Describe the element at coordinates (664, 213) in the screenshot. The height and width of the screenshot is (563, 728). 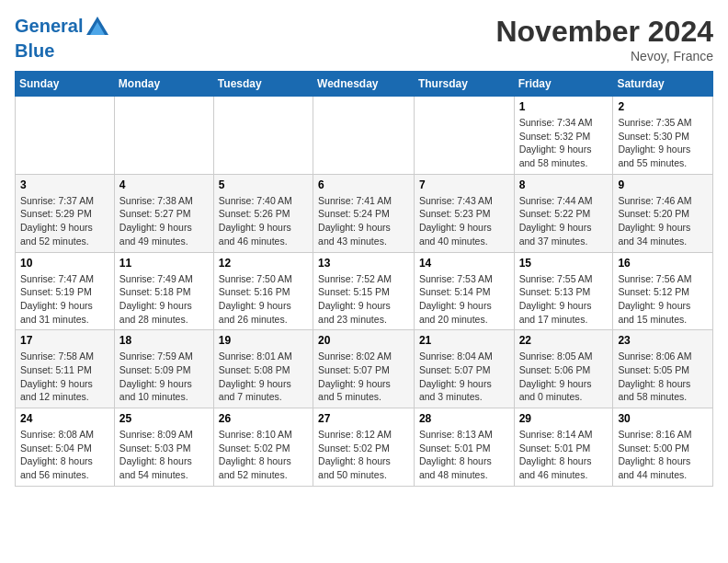
I see `calendar-day-cell: 9Sunrise: 7:46 AM Sunset: 5:20 PM Daylig…` at that location.